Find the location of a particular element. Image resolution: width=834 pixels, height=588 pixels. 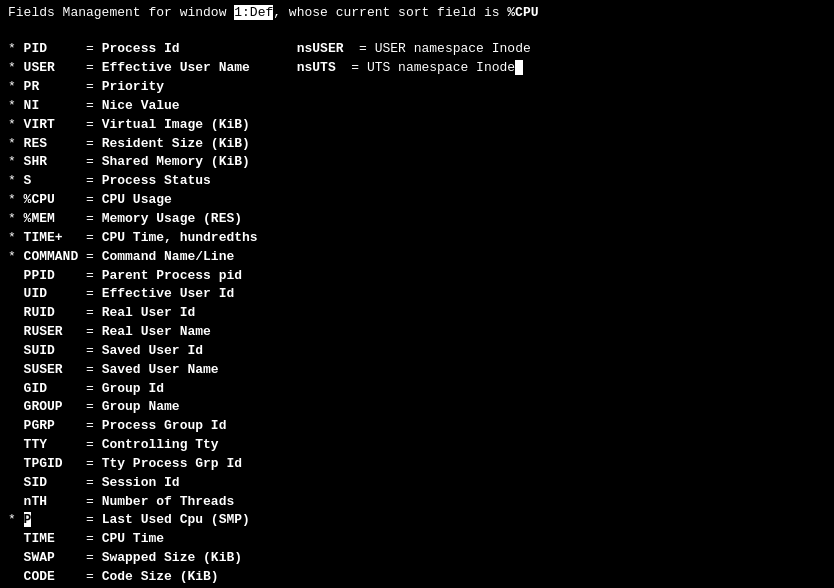

field-name: SHR is located at coordinates (52, 162).